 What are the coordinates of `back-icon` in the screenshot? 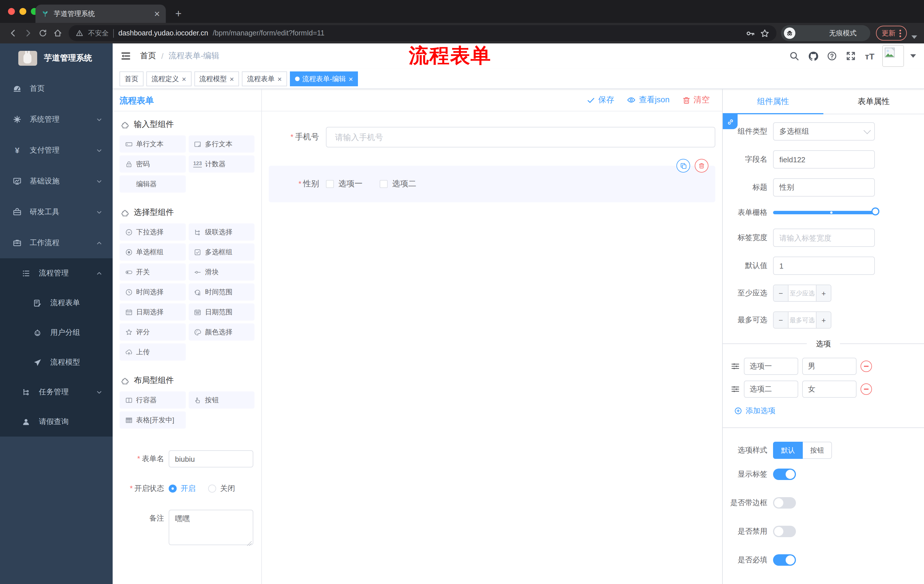 It's located at (13, 33).